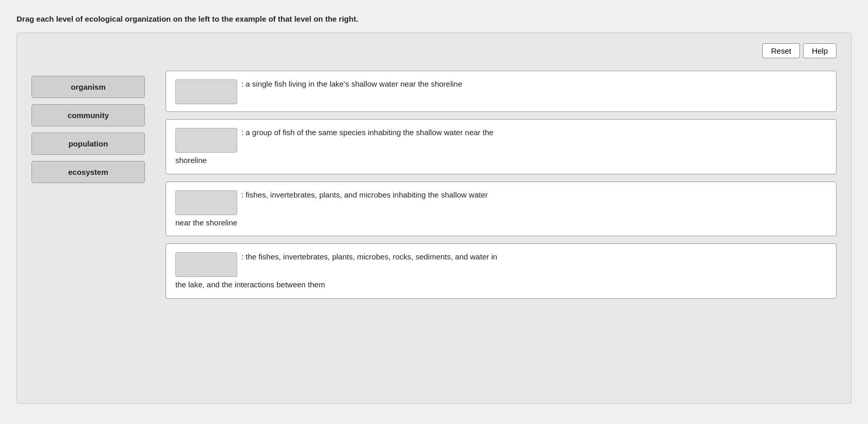 The width and height of the screenshot is (868, 424). Describe the element at coordinates (501, 271) in the screenshot. I see `drop-zone-4-content: : the fishes, invertebrates, plants, mic…` at that location.